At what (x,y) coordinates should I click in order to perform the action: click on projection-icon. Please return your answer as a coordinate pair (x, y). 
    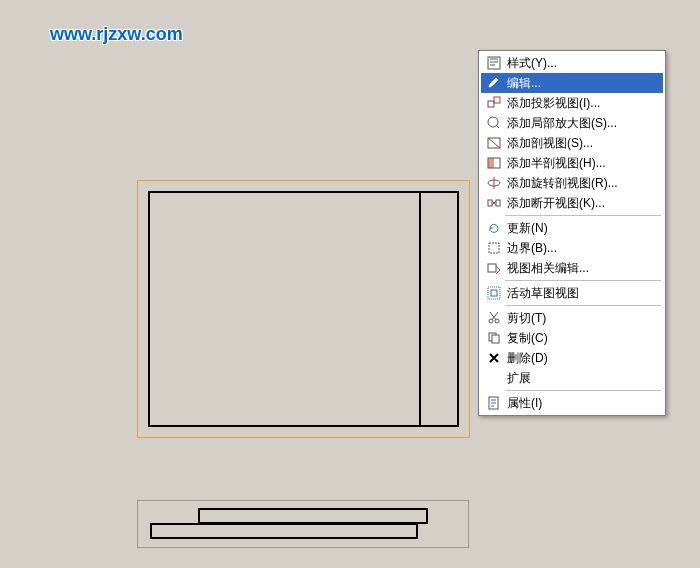
    Looking at the image, I should click on (494, 103).